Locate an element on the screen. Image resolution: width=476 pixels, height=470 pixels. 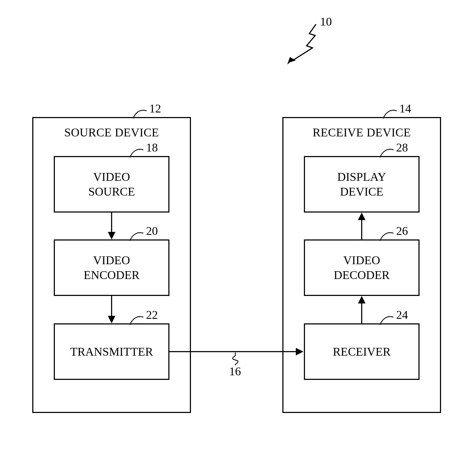
video-encoder-box: VIDEO ENCODER is located at coordinates (112, 268).